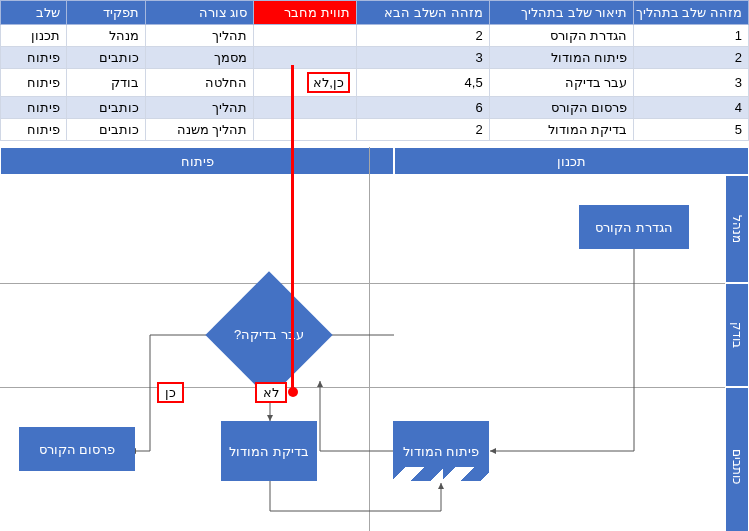 Image resolution: width=749 pixels, height=531 pixels. I want to click on cell-shape: החלטה, so click(200, 83).